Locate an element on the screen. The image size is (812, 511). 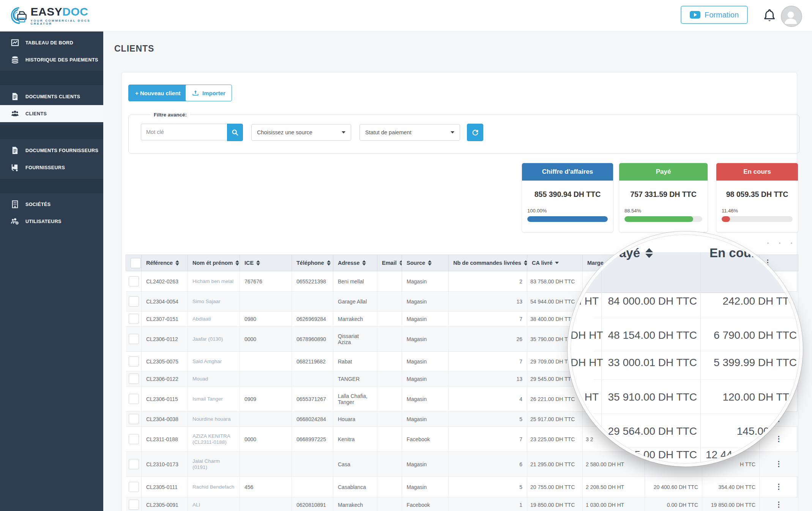
cell-name: Jaafar (0130) is located at coordinates (214, 339).